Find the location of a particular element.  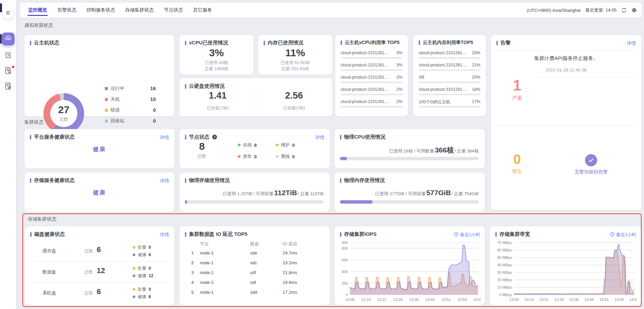

iops-time-range-selector: 最近1小时 is located at coordinates (467, 235).